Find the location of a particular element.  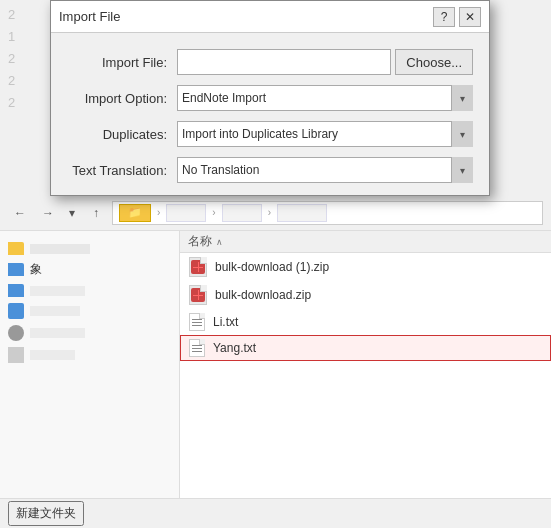

close-button: ✕ is located at coordinates (470, 17).